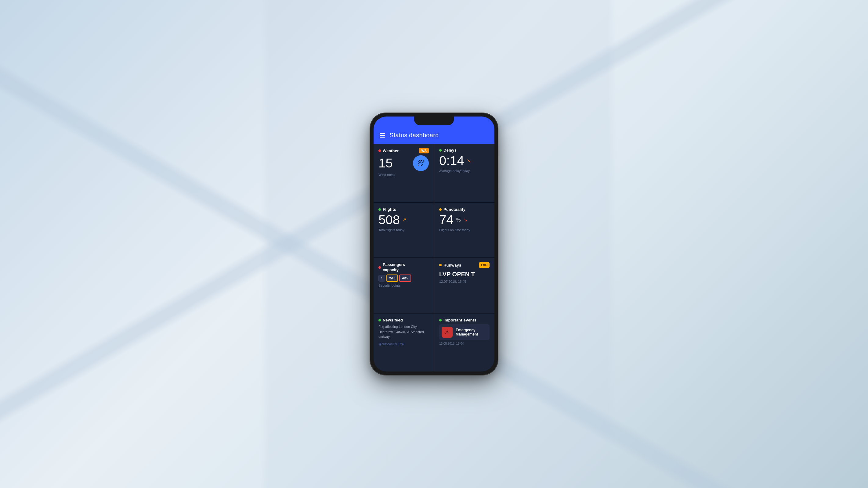  Describe the element at coordinates (404, 220) in the screenshot. I see `flights-trend-icon: ↗` at that location.